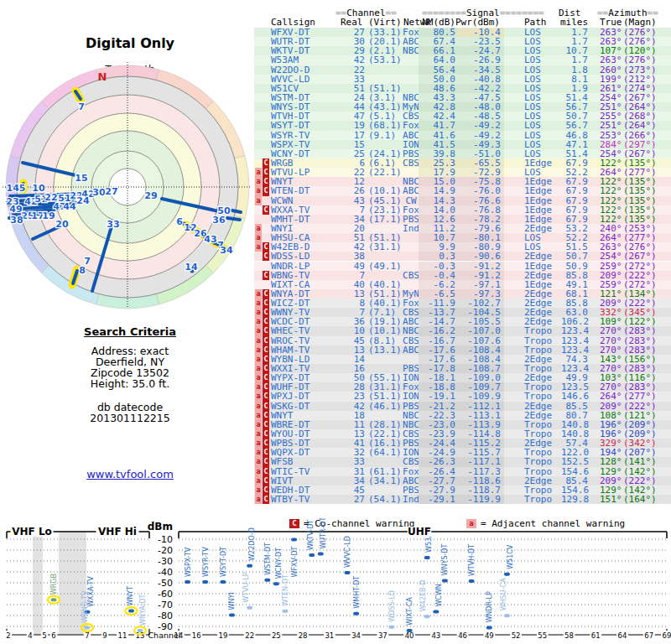 The width and height of the screenshot is (671, 644). Describe the element at coordinates (352, 22) in the screenshot. I see `col-real: Real` at that location.